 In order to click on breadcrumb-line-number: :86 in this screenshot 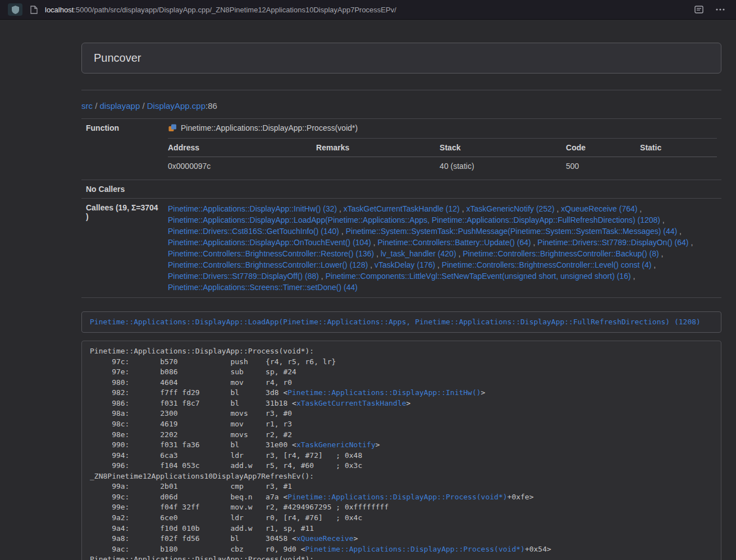, I will do `click(211, 105)`.